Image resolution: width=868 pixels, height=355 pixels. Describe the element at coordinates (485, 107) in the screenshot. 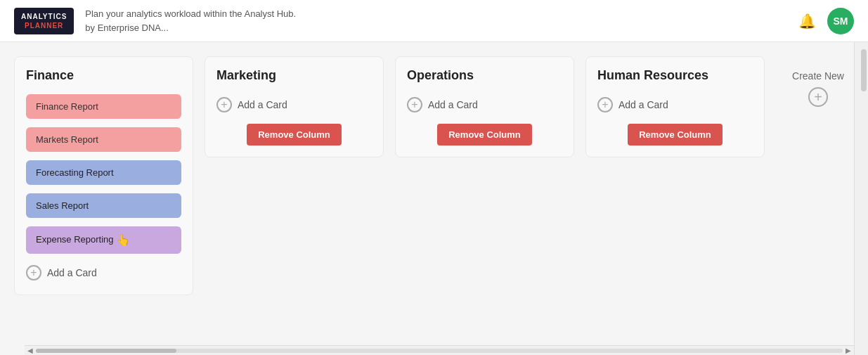

I see `column-operations: Operations + Add a Card Remove Column` at that location.